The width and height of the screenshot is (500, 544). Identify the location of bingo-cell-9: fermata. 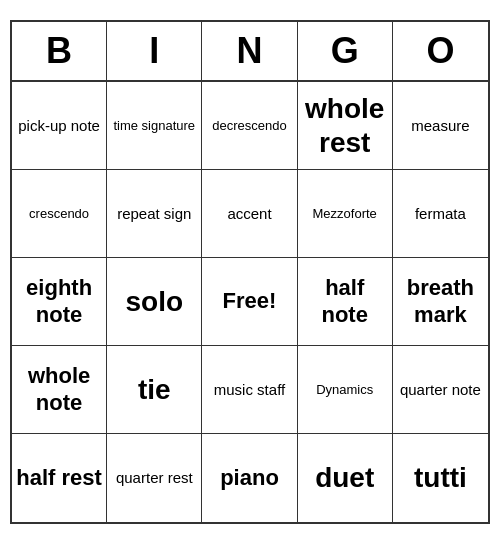
(440, 214).